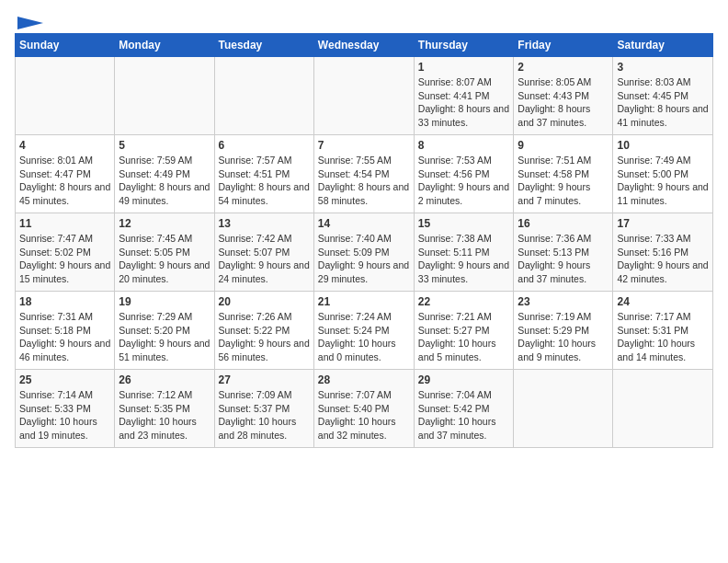 Image resolution: width=728 pixels, height=563 pixels. I want to click on day-number: 6, so click(265, 145).